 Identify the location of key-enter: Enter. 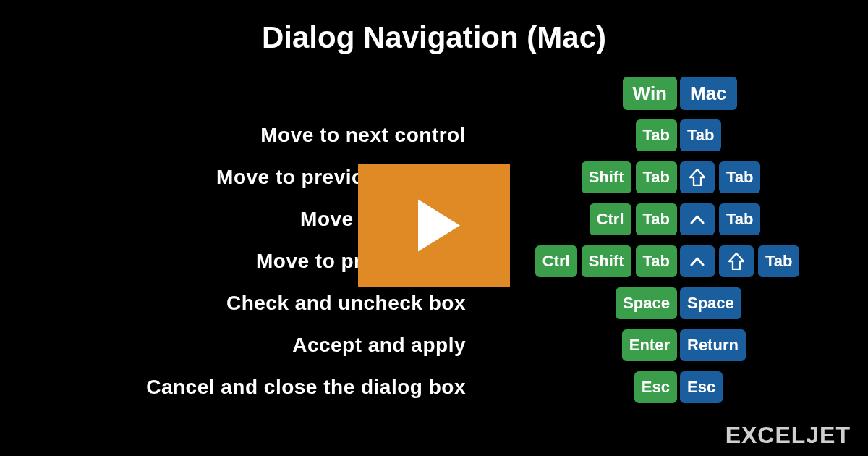
(650, 345).